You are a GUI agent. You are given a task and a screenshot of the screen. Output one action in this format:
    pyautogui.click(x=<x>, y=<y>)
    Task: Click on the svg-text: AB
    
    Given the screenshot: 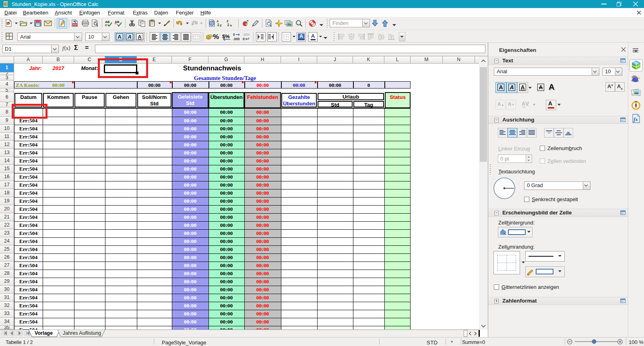 What is the action you would take?
    pyautogui.click(x=117, y=22)
    